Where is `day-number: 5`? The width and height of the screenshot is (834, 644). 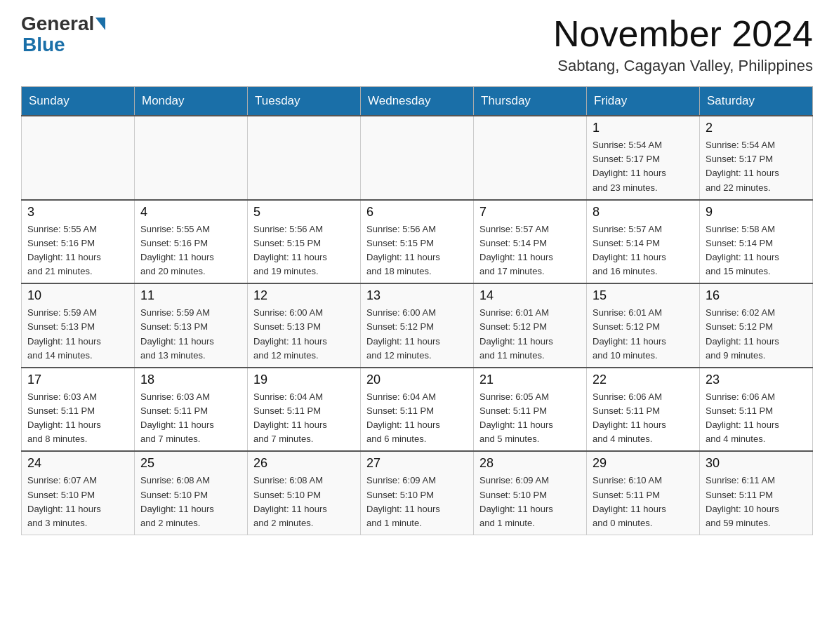
day-number: 5 is located at coordinates (304, 212).